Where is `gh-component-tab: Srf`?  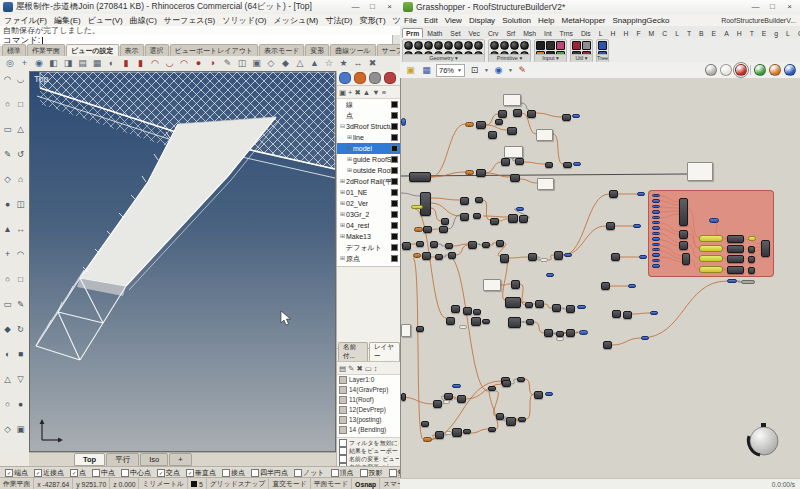 gh-component-tab: Srf is located at coordinates (510, 33).